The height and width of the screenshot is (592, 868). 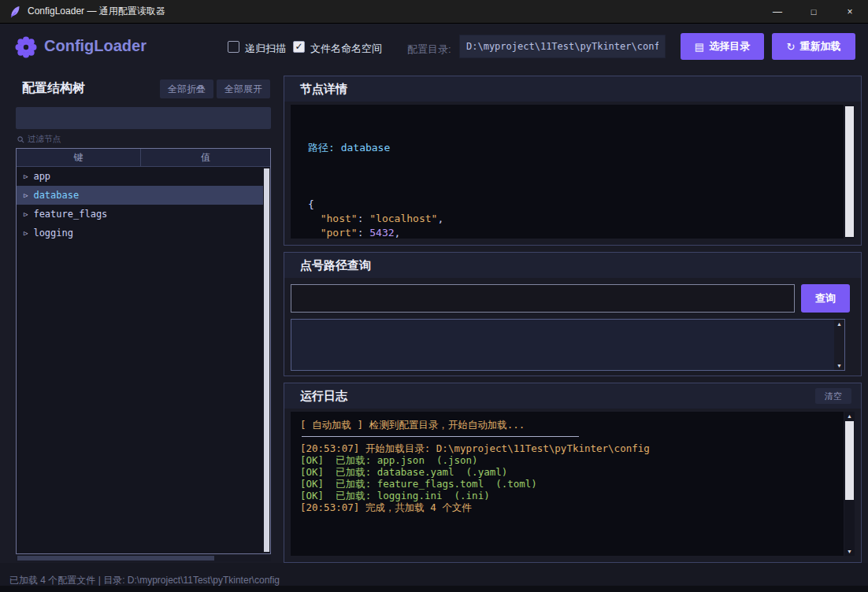 I want to click on log-panel-header: 运行日志 清空, so click(x=573, y=396).